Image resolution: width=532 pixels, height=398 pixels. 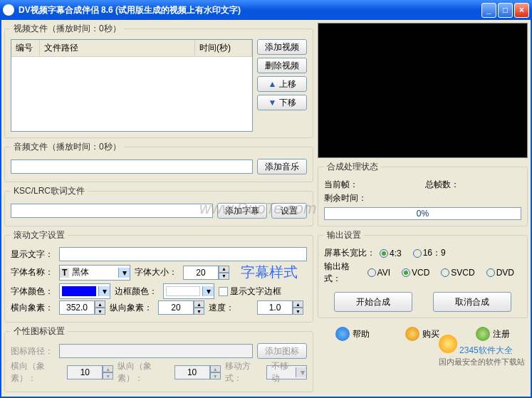 I want to click on icon-settings-group: 个性图标设置 图标路径： 添加图标 横向（象素）： ▲▼ 纵向（象素）： ▲▼ …, so click(x=159, y=359).